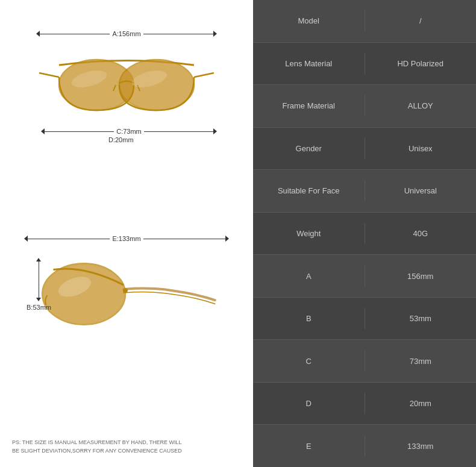  Describe the element at coordinates (127, 136) in the screenshot. I see `cd-dimension-area: C:73mm D:20mm` at that location.